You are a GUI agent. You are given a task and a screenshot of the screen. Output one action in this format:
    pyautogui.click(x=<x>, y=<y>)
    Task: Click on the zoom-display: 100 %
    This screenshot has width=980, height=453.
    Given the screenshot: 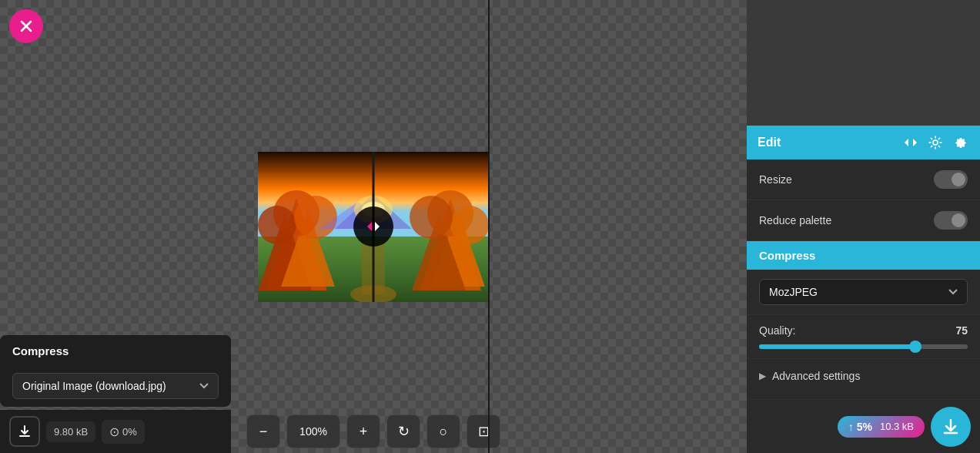 What is the action you would take?
    pyautogui.click(x=313, y=431)
    